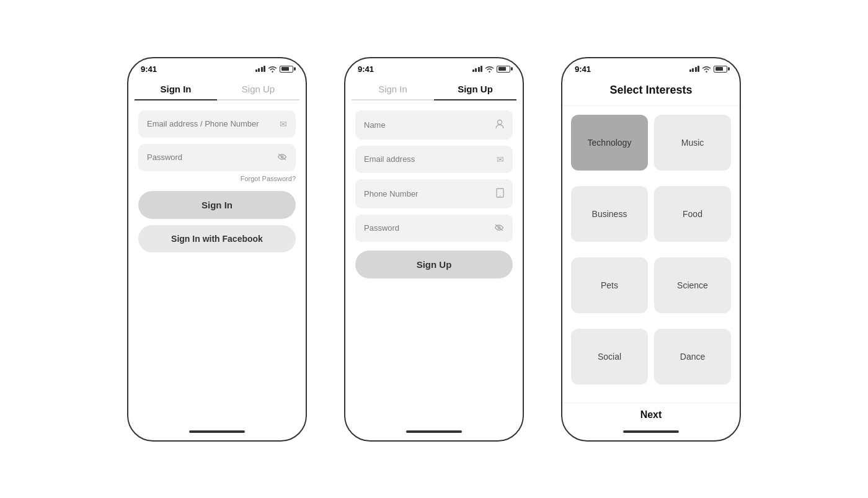  What do you see at coordinates (366, 69) in the screenshot?
I see `status-time-2: 9:41` at bounding box center [366, 69].